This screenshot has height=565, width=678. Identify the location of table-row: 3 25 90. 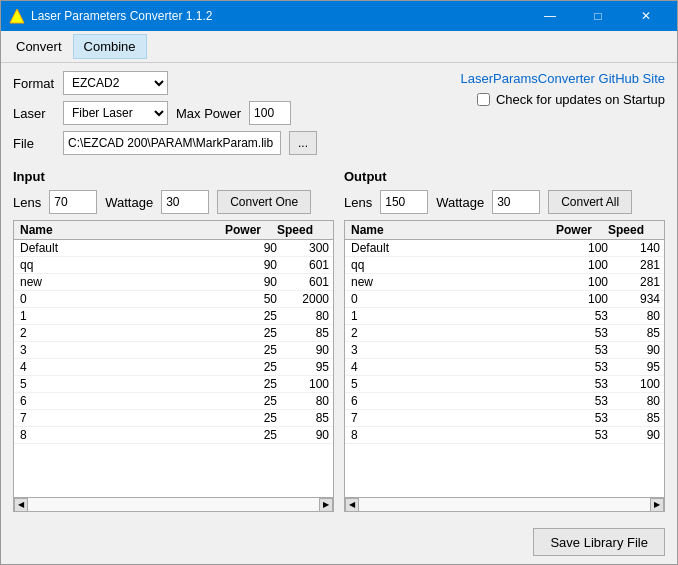
(174, 350).